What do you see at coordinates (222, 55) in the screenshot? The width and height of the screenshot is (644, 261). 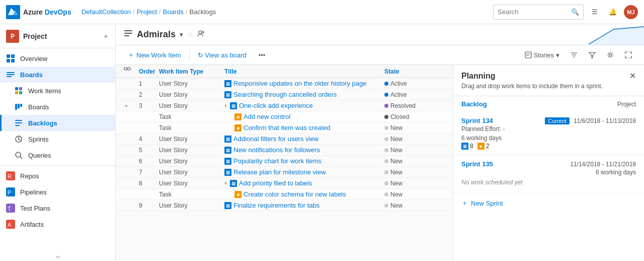 I see `view-as-board-button: ↻ View as board` at bounding box center [222, 55].